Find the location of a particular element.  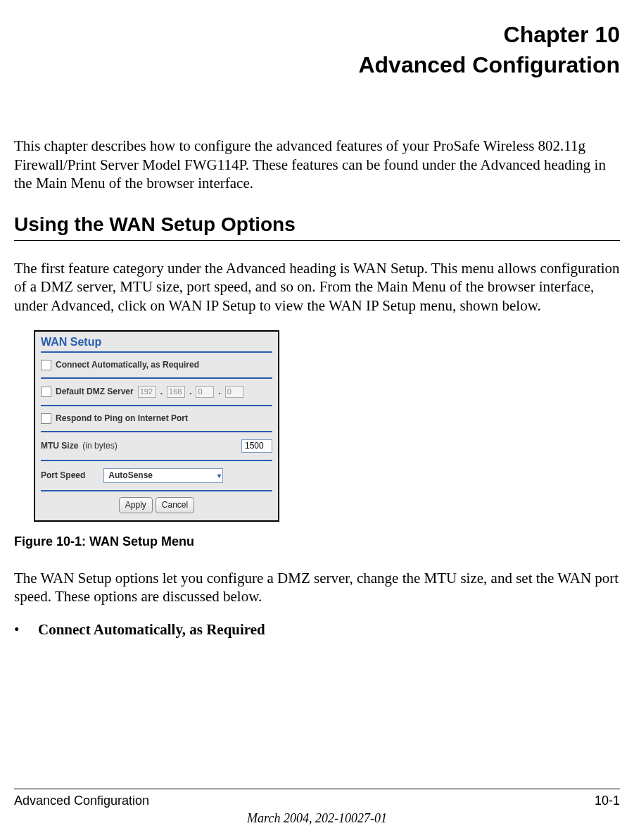

respond-ping-checkbox is located at coordinates (46, 418).